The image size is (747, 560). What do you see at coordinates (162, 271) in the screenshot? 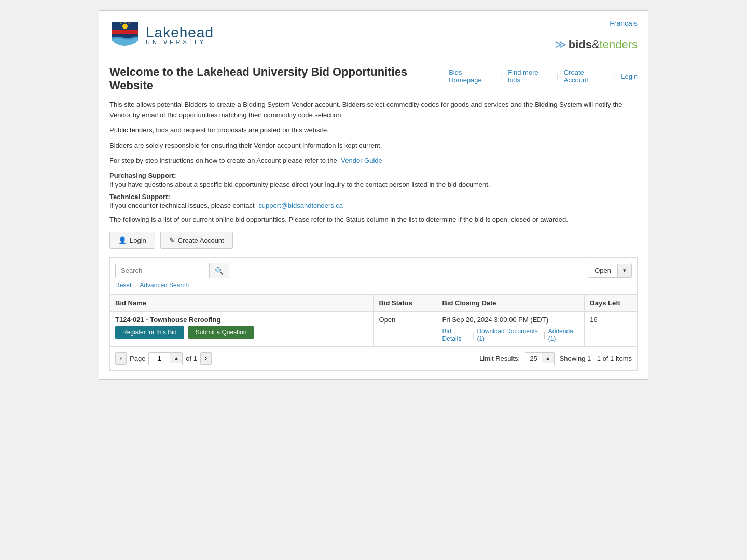
I see `search-input` at bounding box center [162, 271].